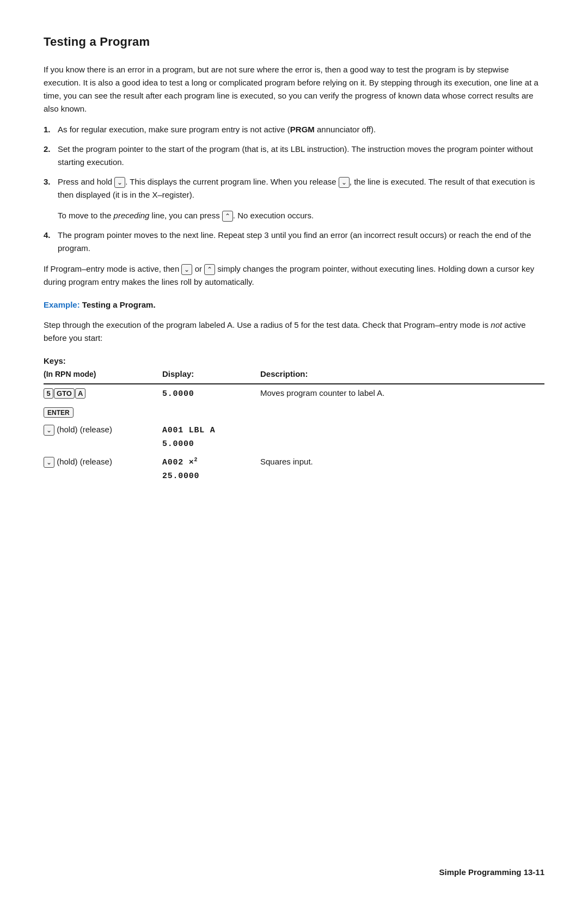 The width and height of the screenshot is (588, 911). Describe the element at coordinates (64, 393) in the screenshot. I see `key-gto: GTO` at that location.